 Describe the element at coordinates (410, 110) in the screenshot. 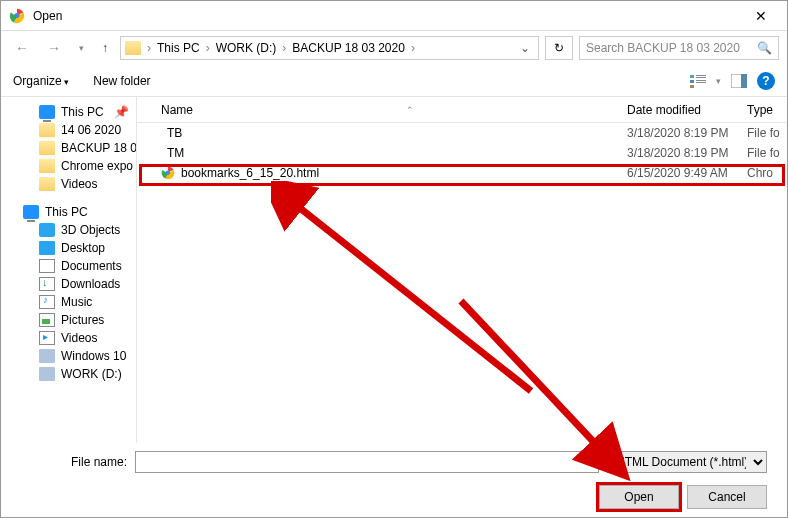

I see `sort-indicator: ⌃` at that location.